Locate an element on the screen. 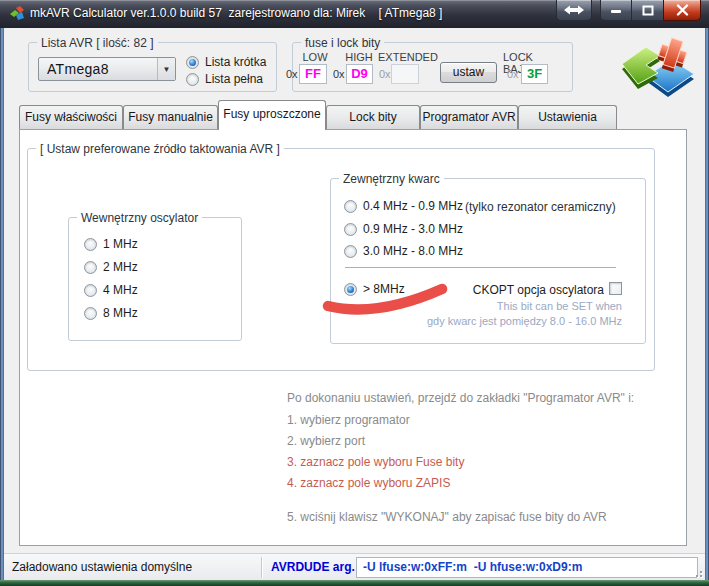 Image resolution: width=709 pixels, height=586 pixels. low-label: LOW is located at coordinates (315, 57).